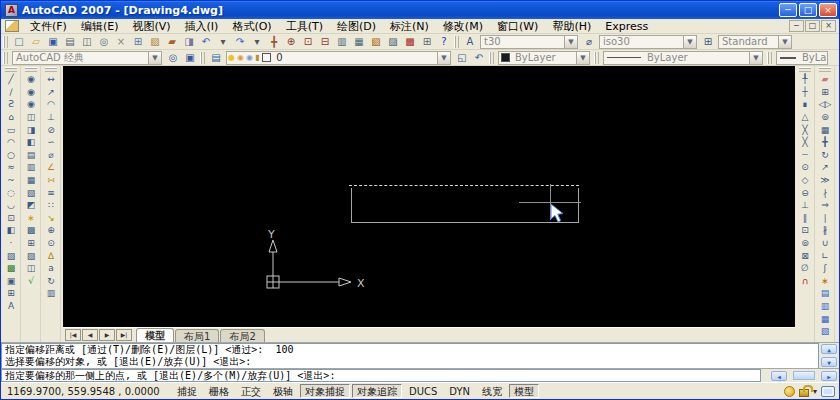 The image size is (840, 400). I want to click on revcloud-icon: ≈, so click(11, 168).